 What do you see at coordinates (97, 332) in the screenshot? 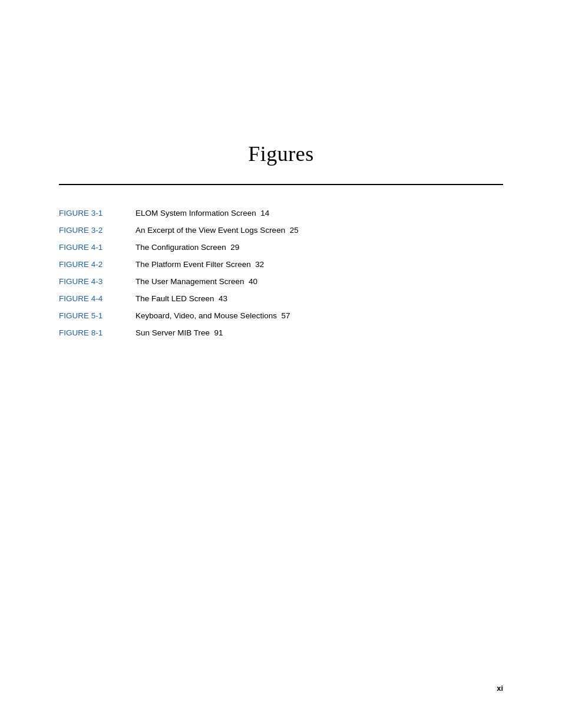
I see `figure-ref: FIGURE 8-1` at bounding box center [97, 332].